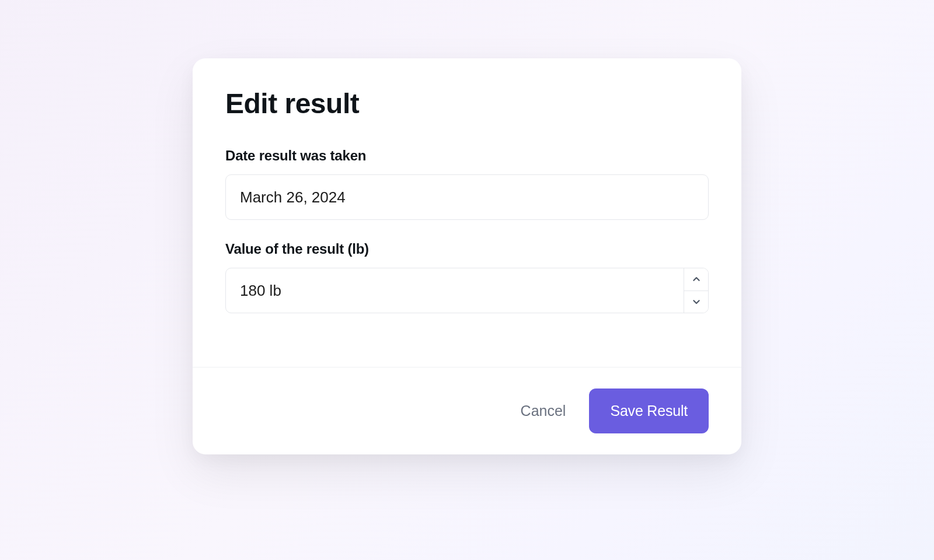 The height and width of the screenshot is (560, 934). Describe the element at coordinates (696, 279) in the screenshot. I see `chevron-up-icon` at that location.